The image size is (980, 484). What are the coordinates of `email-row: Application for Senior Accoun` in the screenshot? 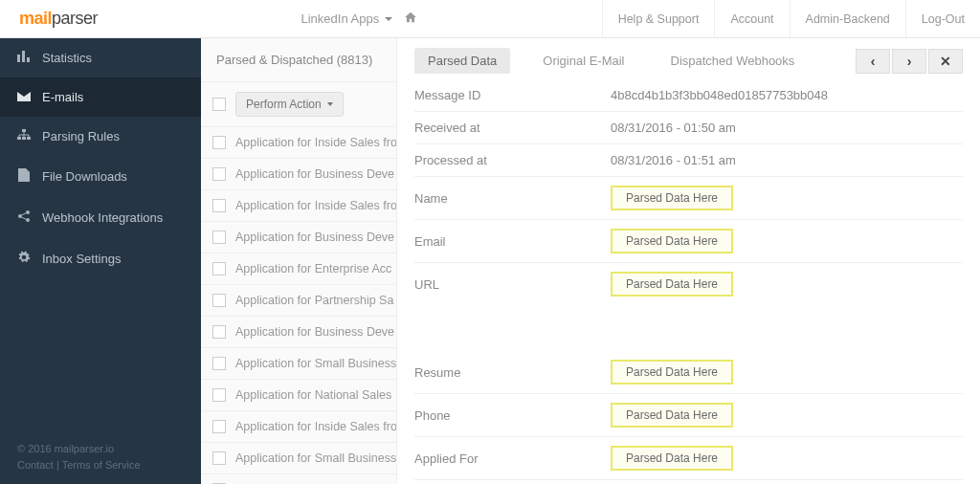 It's located at (299, 479).